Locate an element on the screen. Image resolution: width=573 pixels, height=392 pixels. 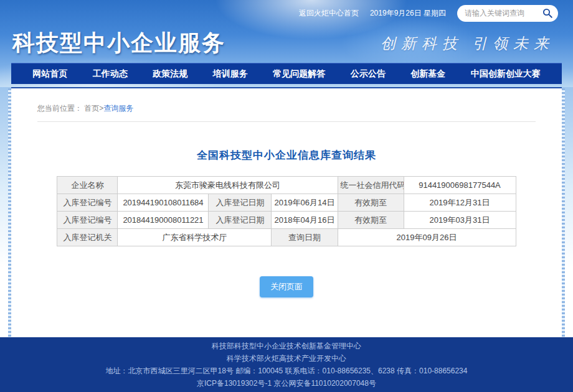
banner-title-row: 科技型中小企业服务 创新科技 引领未来 is located at coordinates (286, 44).